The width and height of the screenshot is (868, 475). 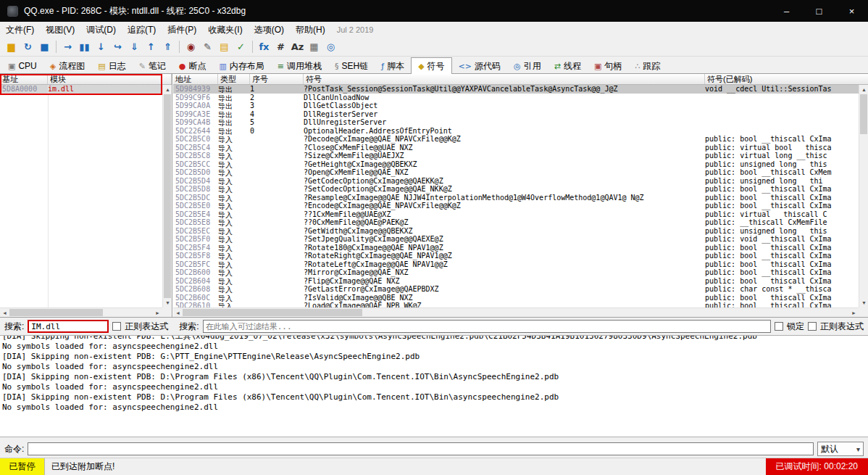 I want to click on filter-regex-checkbox, so click(x=812, y=326).